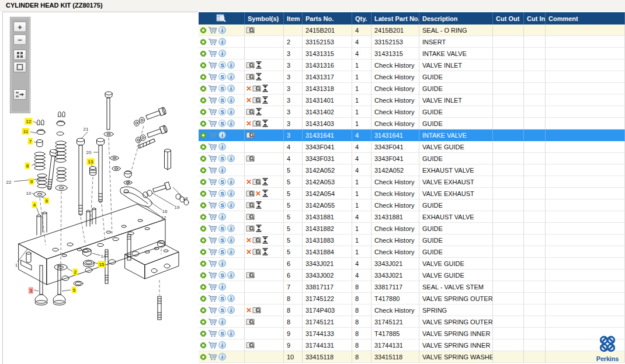 The width and height of the screenshot is (625, 364). What do you see at coordinates (412, 310) in the screenshot?
I see `table-row: Si✕83174P4038Check HistorySPRING` at bounding box center [412, 310].